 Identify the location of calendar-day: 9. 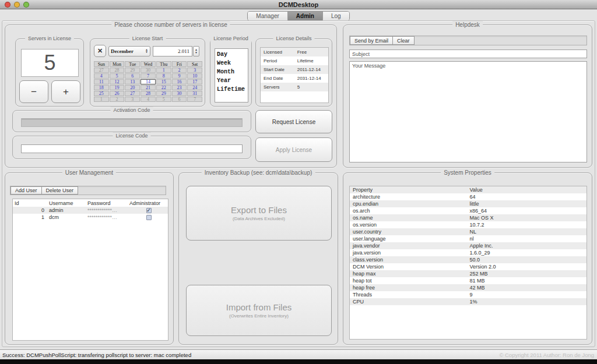
(180, 76).